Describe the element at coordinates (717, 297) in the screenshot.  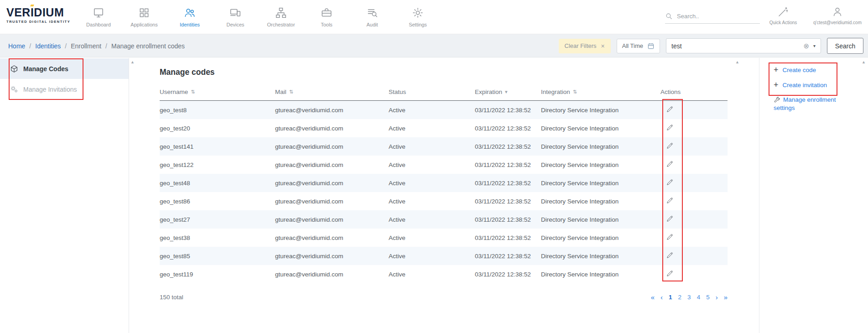
I see `next-page-button: ›` at that location.